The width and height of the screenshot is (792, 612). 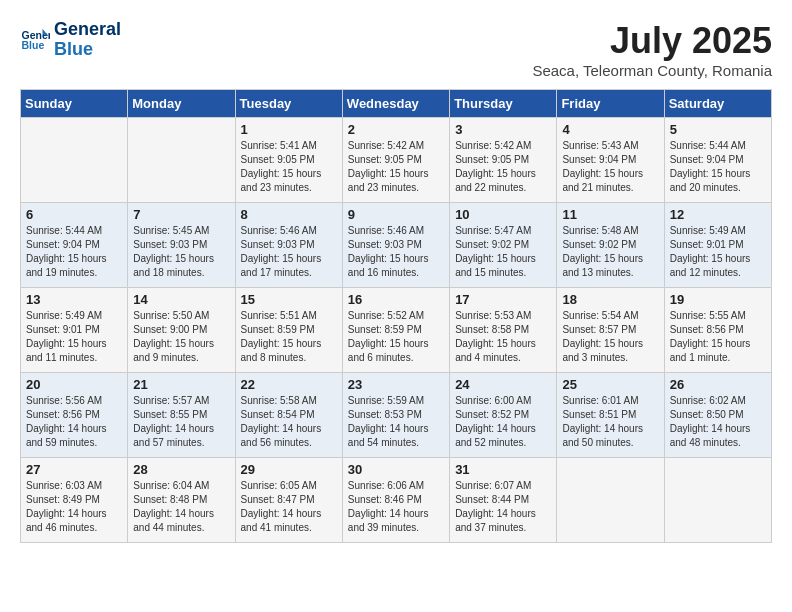 I want to click on calendar-day-cell: 9Sunrise: 5:46 AM Sunset: 9:03 PM Daylig…, so click(x=396, y=246).